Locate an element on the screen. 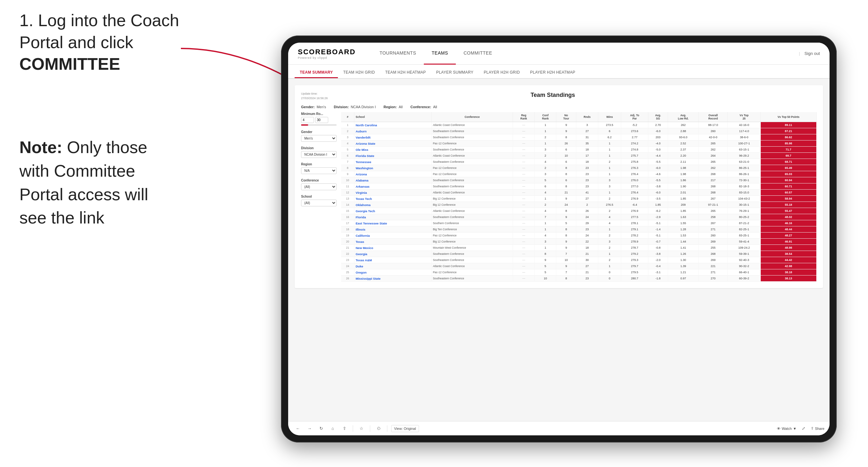  toolbar-home-btn: ⌂ is located at coordinates (333, 429).